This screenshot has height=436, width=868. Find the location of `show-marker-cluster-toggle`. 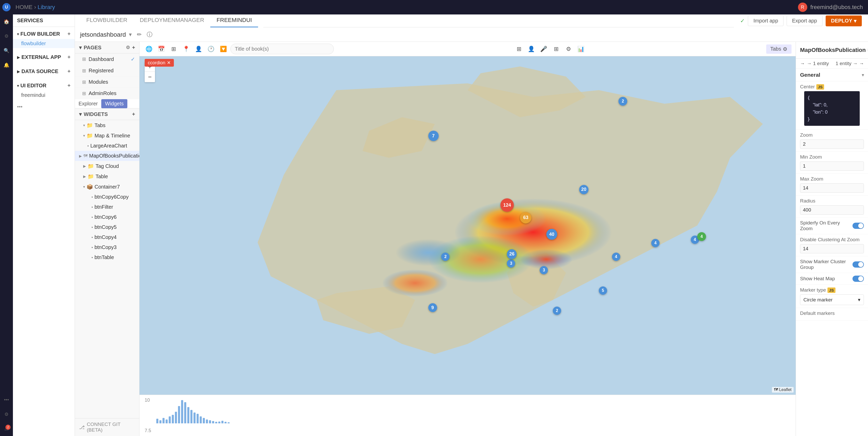

show-marker-cluster-toggle is located at coordinates (858, 264).